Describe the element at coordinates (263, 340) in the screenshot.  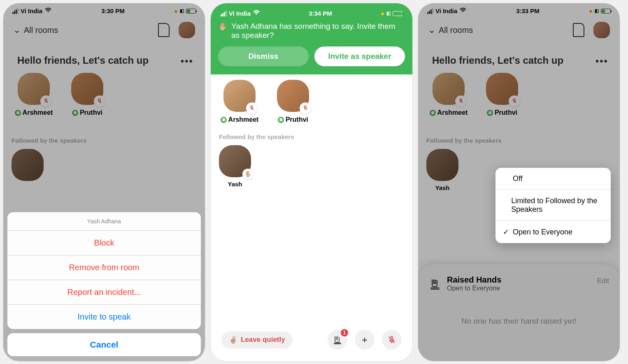
I see `leave-label: Leave quietly` at that location.